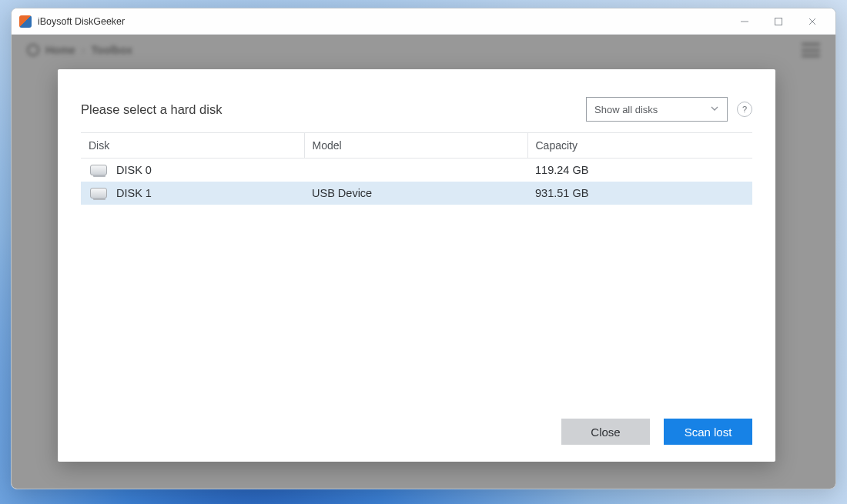  Describe the element at coordinates (417, 171) in the screenshot. I see `table-row: DISK 0119.24 GB` at that location.